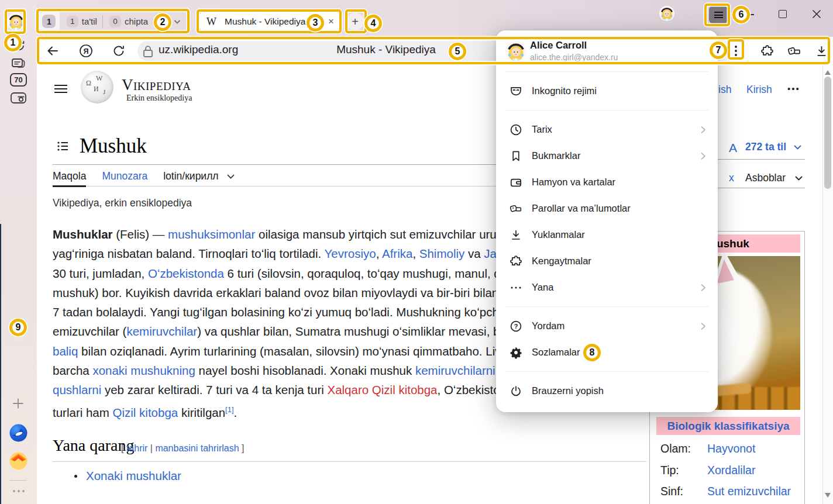 The width and height of the screenshot is (833, 504). Describe the element at coordinates (125, 177) in the screenshot. I see `tab-munozara: Munozara` at that location.